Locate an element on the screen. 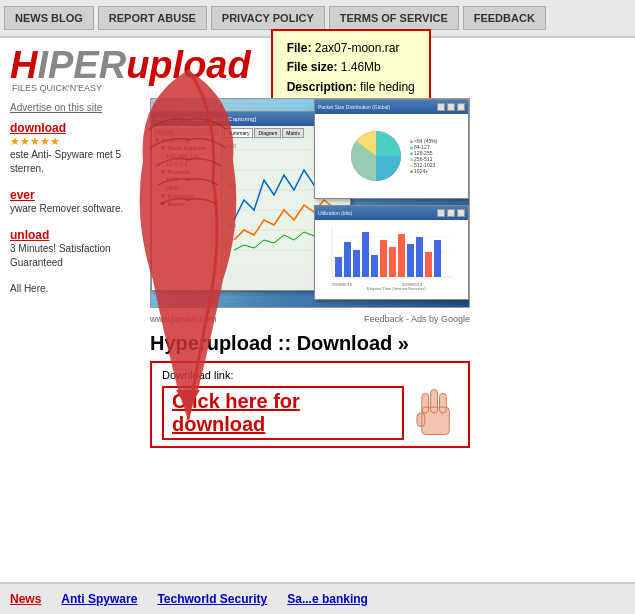  screenshot-source: www.javvim.com is located at coordinates (184, 319).